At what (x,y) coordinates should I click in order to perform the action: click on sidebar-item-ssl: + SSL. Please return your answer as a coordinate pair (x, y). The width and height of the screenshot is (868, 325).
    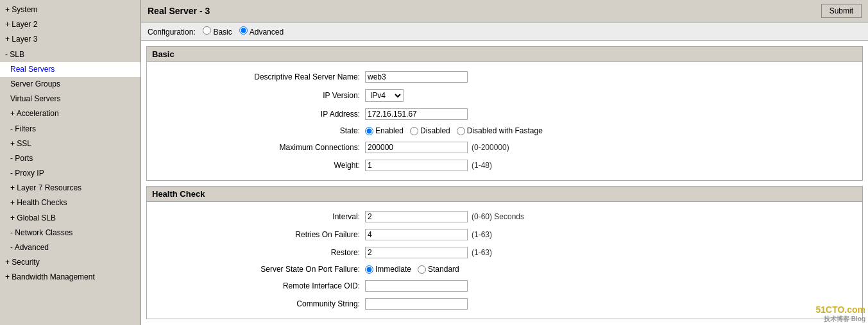
    Looking at the image, I should click on (71, 144).